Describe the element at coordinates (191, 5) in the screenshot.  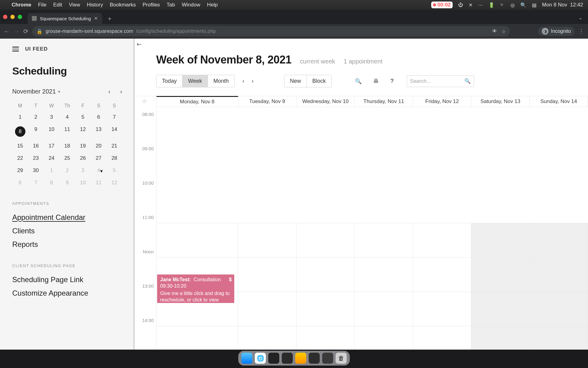
I see `menu-window: Window` at that location.